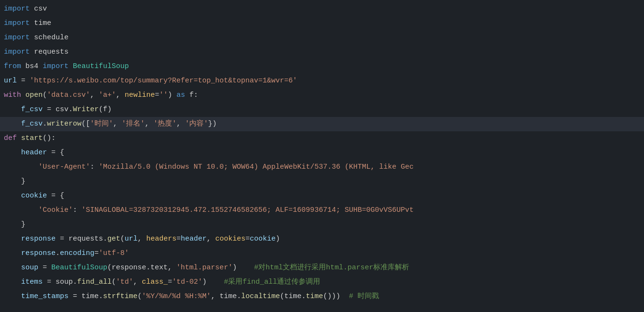 The image size is (644, 312). What do you see at coordinates (322, 9) in the screenshot?
I see `code-line: import csv` at bounding box center [322, 9].